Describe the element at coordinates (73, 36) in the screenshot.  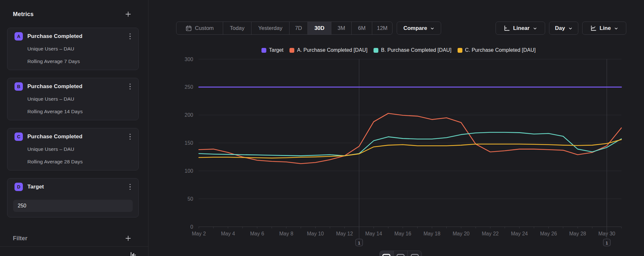
I see `metric-card-header: A Purchase Completed` at that location.